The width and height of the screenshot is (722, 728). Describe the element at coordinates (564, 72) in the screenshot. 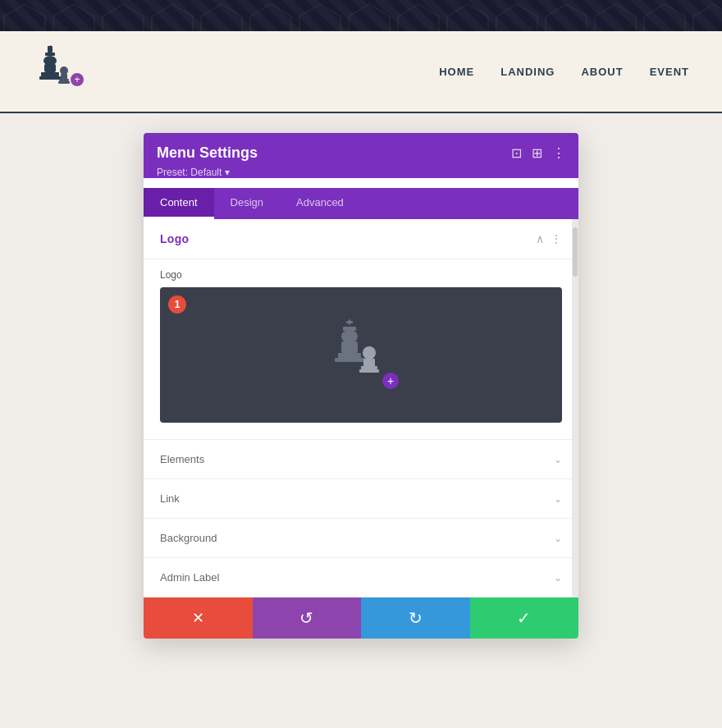

I see `site-nav: HOME LANDING ABOUT EVENT` at that location.